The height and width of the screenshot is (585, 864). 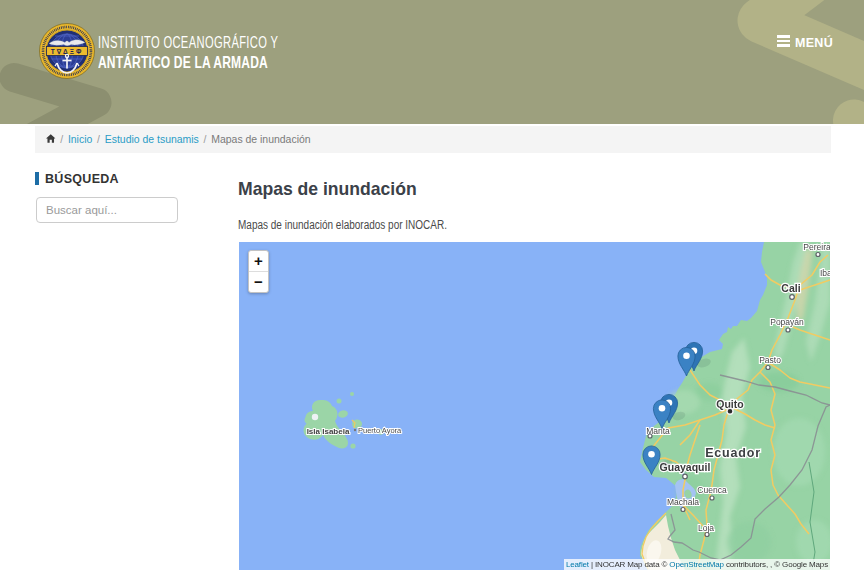 What do you see at coordinates (790, 288) in the screenshot?
I see `svg-text: Cali` at bounding box center [790, 288].